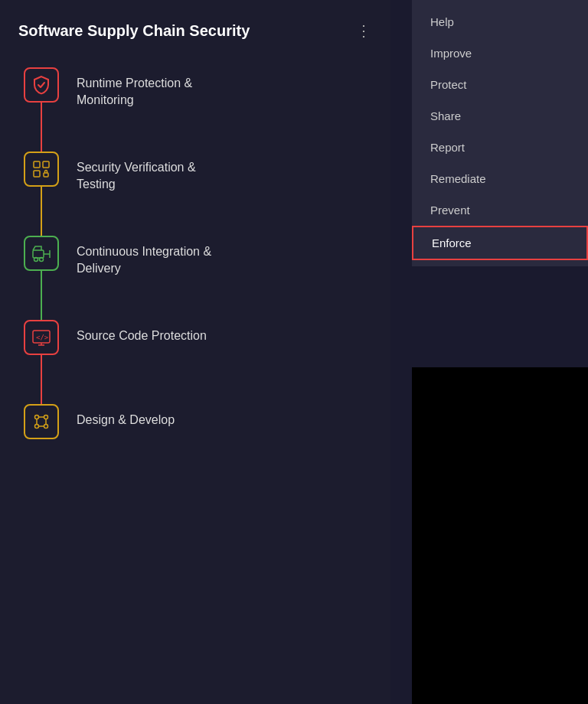 Image resolution: width=588 pixels, height=704 pixels. Describe the element at coordinates (500, 116) in the screenshot. I see `dropdown-item-share: Share` at that location.